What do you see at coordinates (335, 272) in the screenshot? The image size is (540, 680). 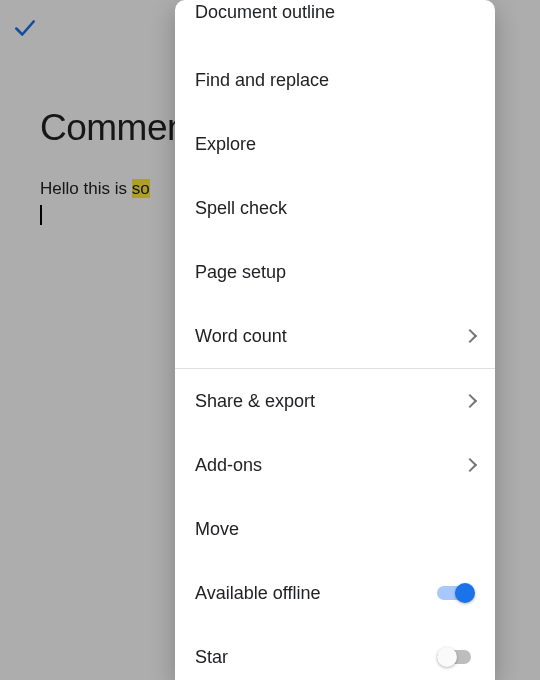 I see `menu-item-page-setup: Page setup` at bounding box center [335, 272].